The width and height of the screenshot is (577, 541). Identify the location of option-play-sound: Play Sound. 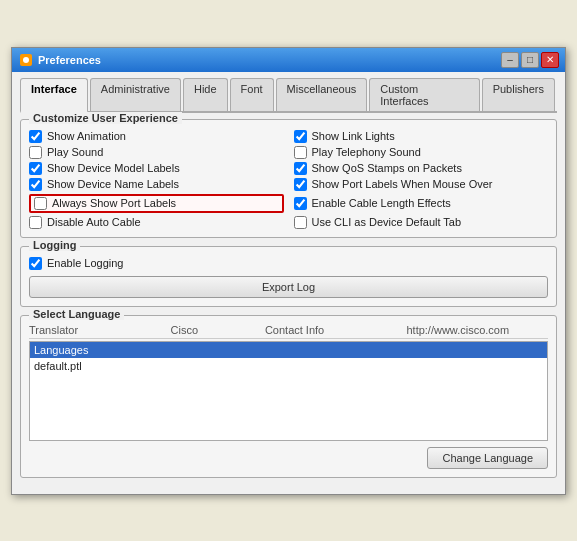
(156, 152).